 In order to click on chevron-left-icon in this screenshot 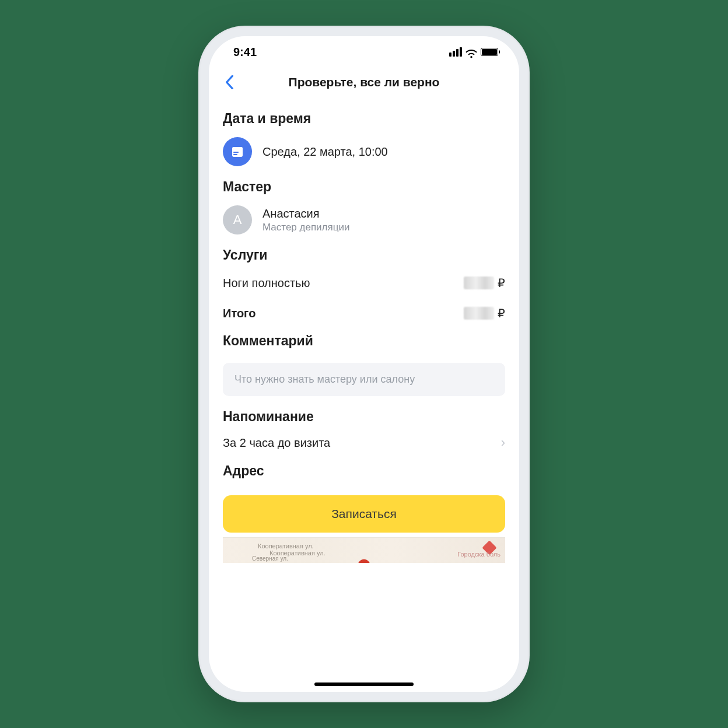, I will do `click(229, 82)`.